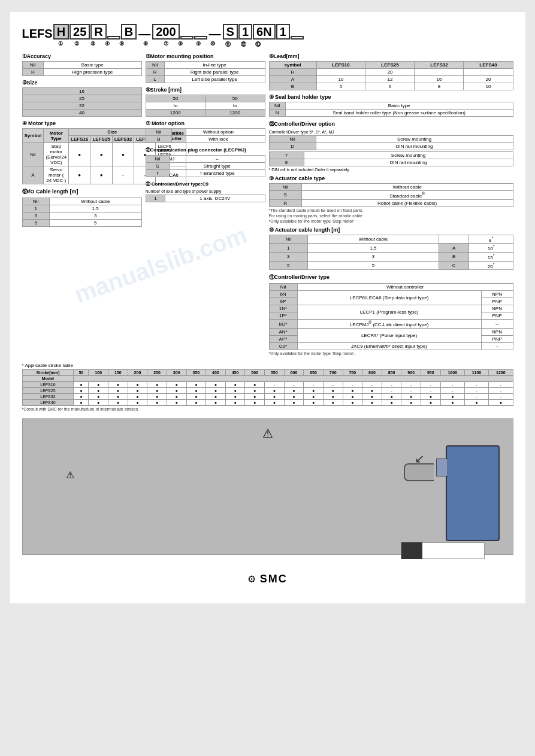 The image size is (535, 756). Describe the element at coordinates (439, 65) in the screenshot. I see `lead-32: LEFS32` at that location.